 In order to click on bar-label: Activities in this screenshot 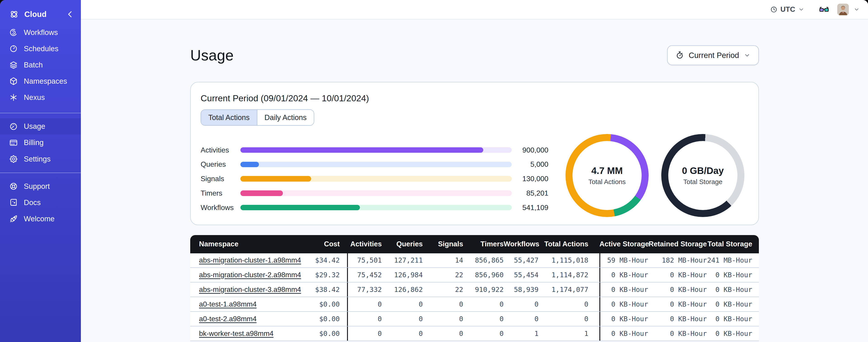, I will do `click(220, 150)`.